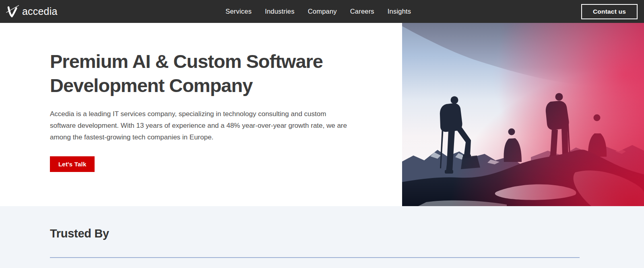 This screenshot has width=644, height=268. What do you see at coordinates (399, 11) in the screenshot?
I see `nav-item-insights: Insights` at bounding box center [399, 11].